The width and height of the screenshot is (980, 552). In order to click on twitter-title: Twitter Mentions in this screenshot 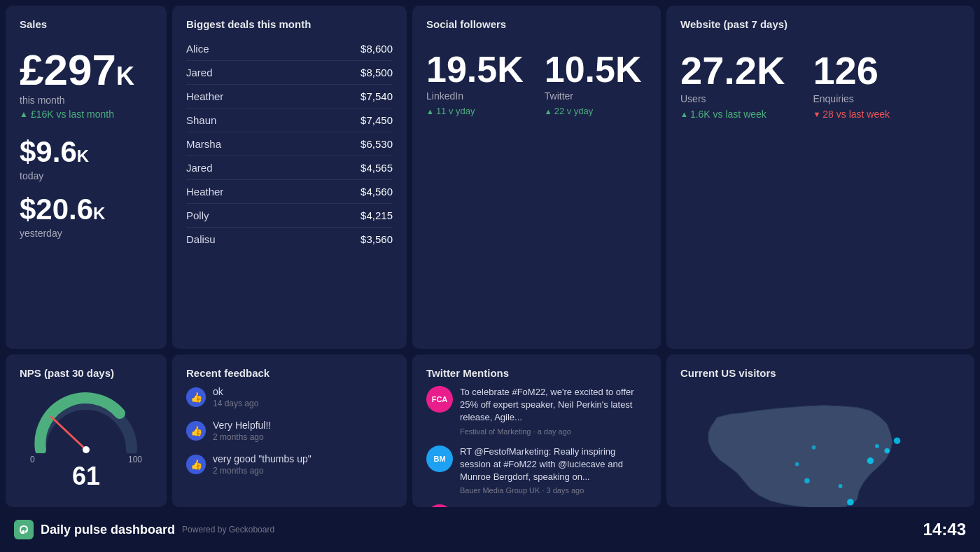, I will do `click(536, 373)`.